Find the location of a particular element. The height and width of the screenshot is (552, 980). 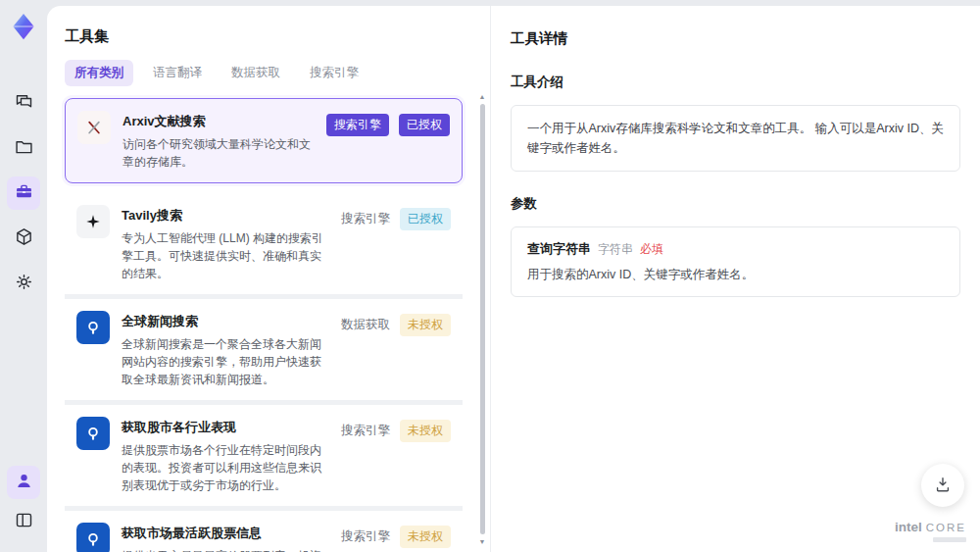

tool-description: 提供当天交易量最高的股票列表，投资者可以利用这些信息来识别流动性强的股票和潜在的… is located at coordinates (226, 549).